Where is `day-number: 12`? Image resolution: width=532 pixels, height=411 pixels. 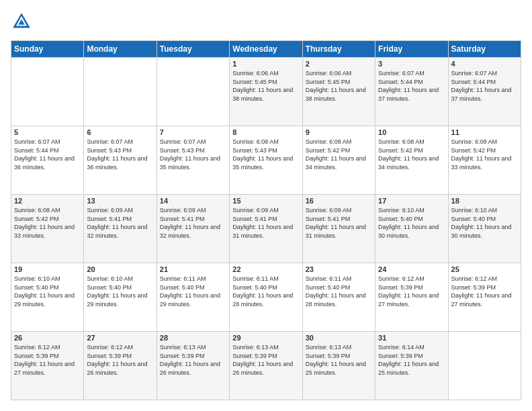 day-number: 12 is located at coordinates (47, 201).